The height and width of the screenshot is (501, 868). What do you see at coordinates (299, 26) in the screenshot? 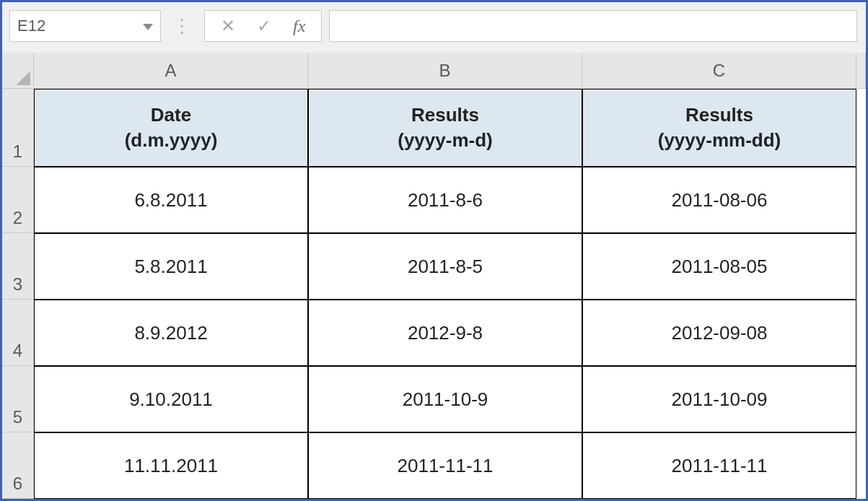
I see `insert-function-button: fx` at bounding box center [299, 26].